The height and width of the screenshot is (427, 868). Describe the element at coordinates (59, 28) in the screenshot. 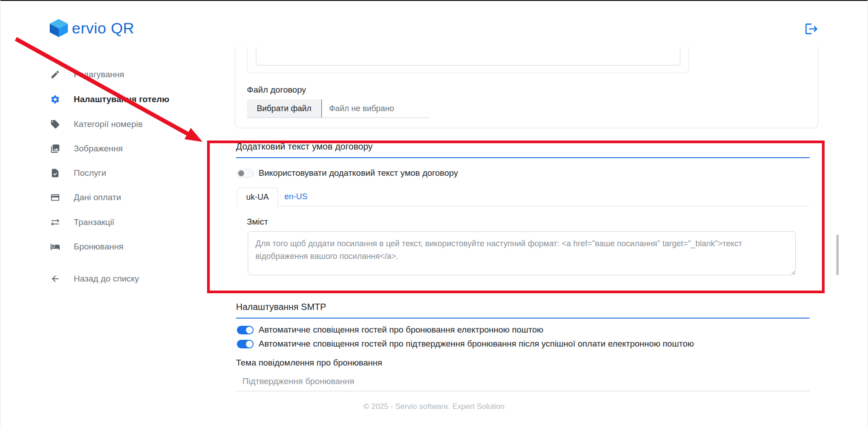

I see `servio-logo-icon` at that location.